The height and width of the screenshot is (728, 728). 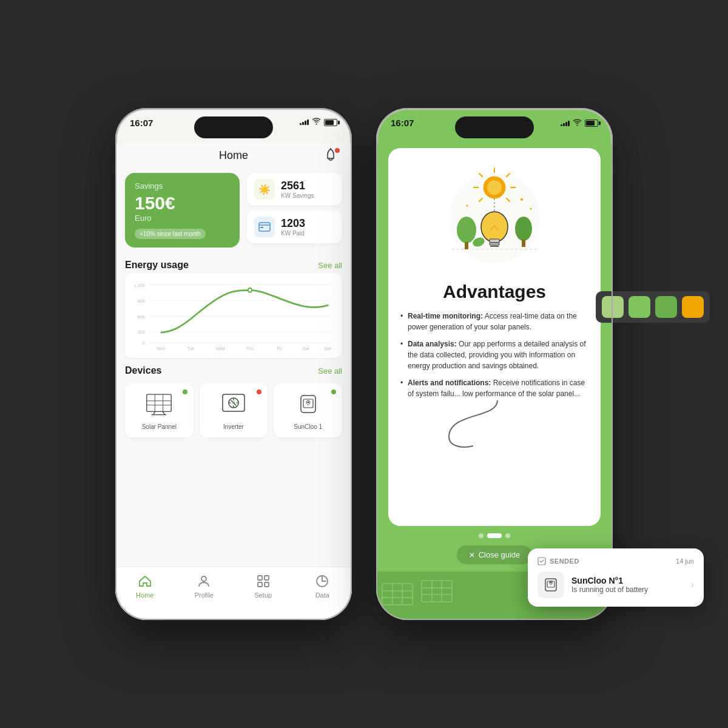 What do you see at coordinates (263, 586) in the screenshot?
I see `nav-setup: Setup` at bounding box center [263, 586].